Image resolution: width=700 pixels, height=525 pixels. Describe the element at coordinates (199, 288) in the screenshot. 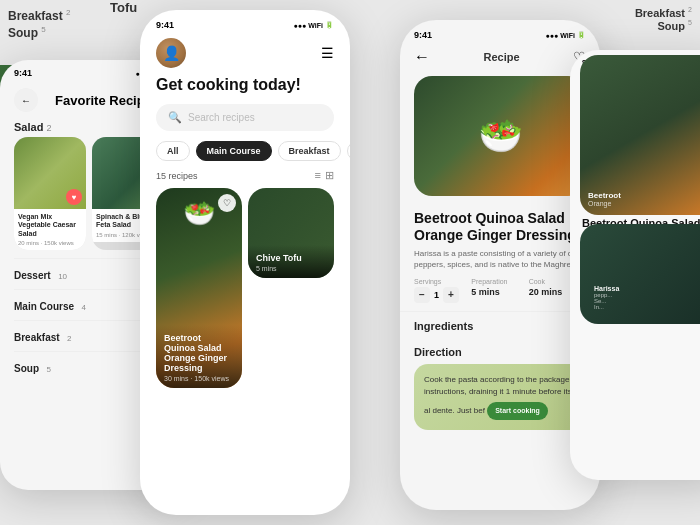

I see `recipe-card-beetroot: 🥗 ♡ Beetroot Quinoa Salad Orange Ginger …` at that location.